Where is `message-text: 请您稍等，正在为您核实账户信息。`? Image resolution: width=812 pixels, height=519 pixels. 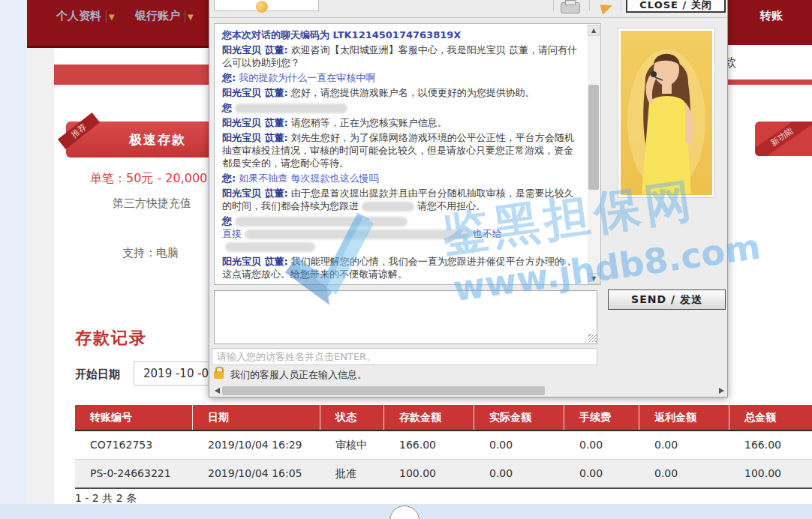
message-text: 请您稍等，正在为您核实账户信息。 is located at coordinates (368, 123).